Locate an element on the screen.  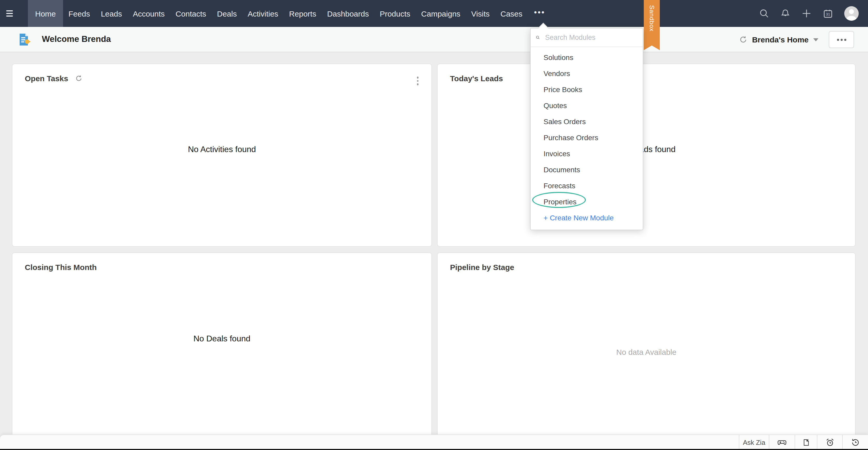
tab-accounts: Accounts is located at coordinates (149, 13).